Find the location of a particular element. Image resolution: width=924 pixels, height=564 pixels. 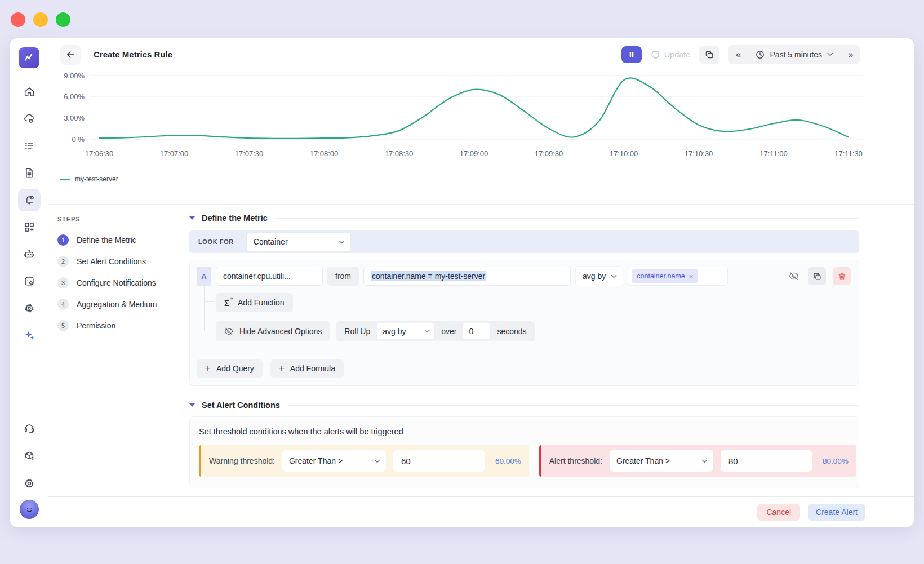

rollup-label: Roll Up is located at coordinates (357, 331).